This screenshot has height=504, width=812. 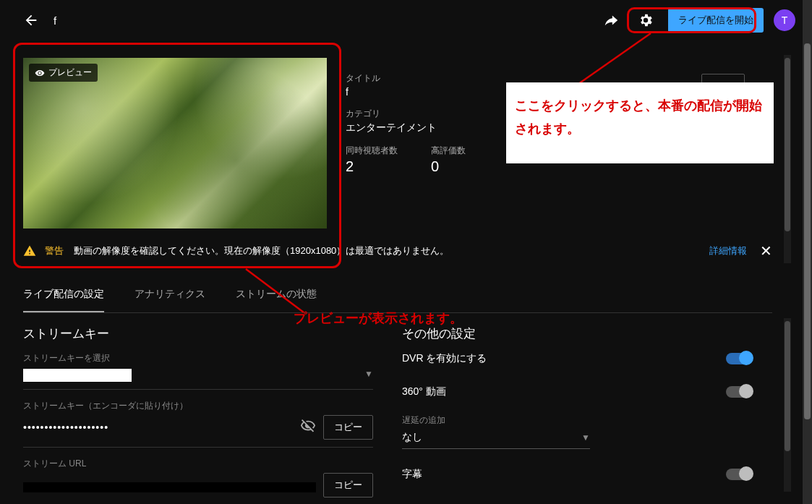 What do you see at coordinates (424, 392) in the screenshot?
I see `video360-label: 360° 動画` at bounding box center [424, 392].